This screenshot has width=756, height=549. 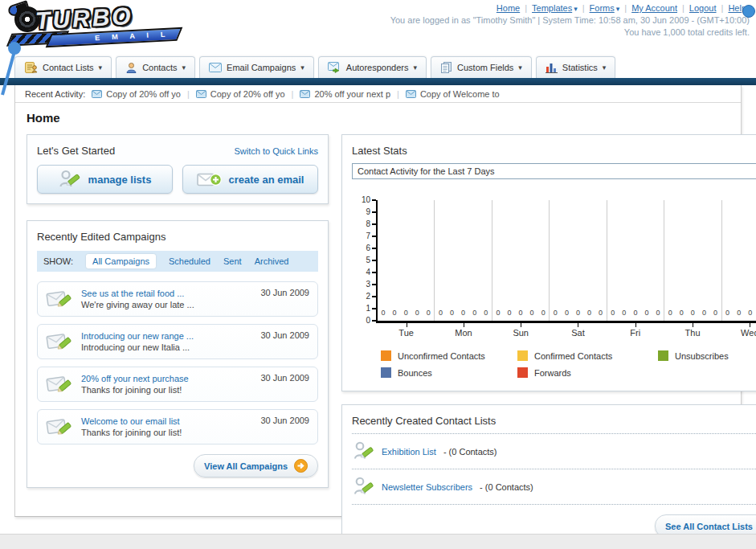 What do you see at coordinates (104, 179) in the screenshot?
I see `manage-lists-button: manage lists` at bounding box center [104, 179].